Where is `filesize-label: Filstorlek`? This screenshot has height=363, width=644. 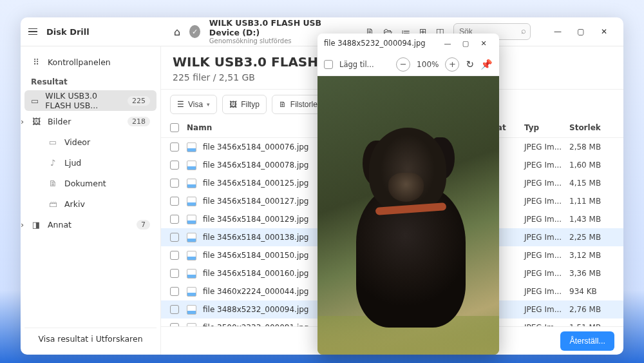 filesize-label: Filstorlek is located at coordinates (306, 104).